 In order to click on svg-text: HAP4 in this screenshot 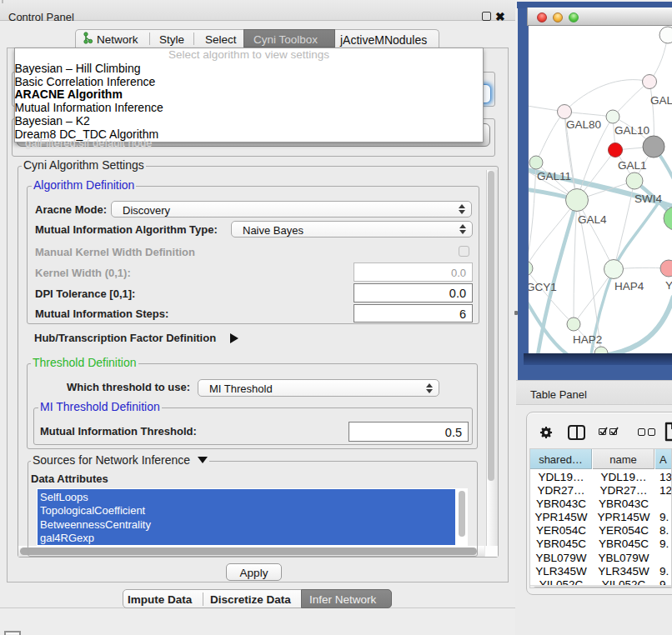, I will do `click(629, 287)`.